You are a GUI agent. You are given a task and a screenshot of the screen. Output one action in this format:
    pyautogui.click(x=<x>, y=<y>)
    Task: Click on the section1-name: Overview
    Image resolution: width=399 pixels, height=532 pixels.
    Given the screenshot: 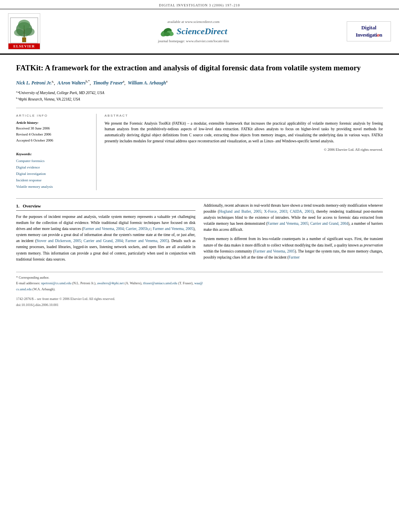 What is the action you would take?
    pyautogui.click(x=32, y=206)
    